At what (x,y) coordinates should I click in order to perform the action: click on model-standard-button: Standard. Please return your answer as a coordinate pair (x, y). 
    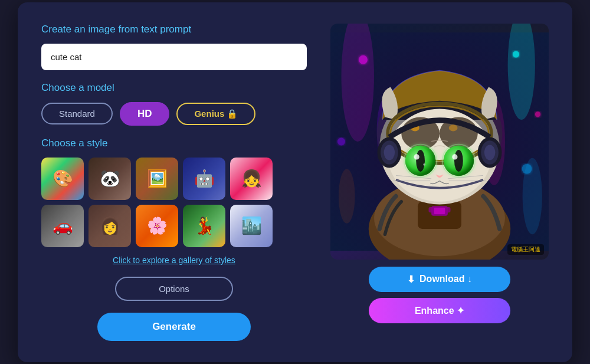
    Looking at the image, I should click on (77, 113).